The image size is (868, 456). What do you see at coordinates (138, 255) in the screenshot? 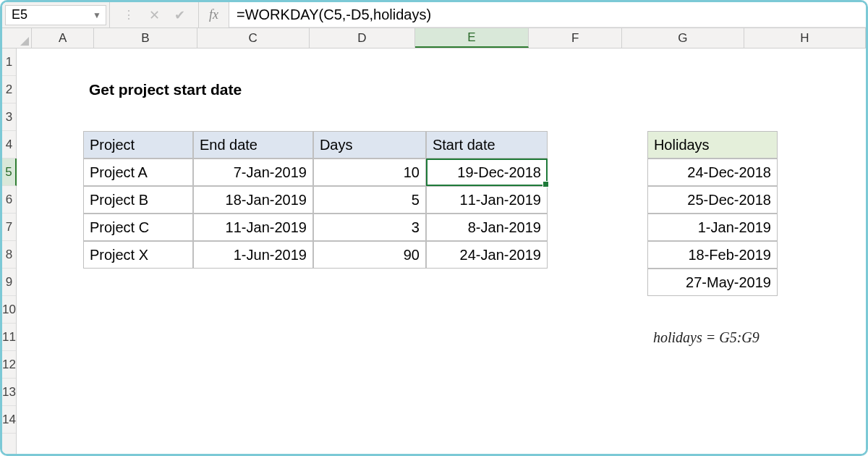
I see `table-row: Project X` at bounding box center [138, 255].